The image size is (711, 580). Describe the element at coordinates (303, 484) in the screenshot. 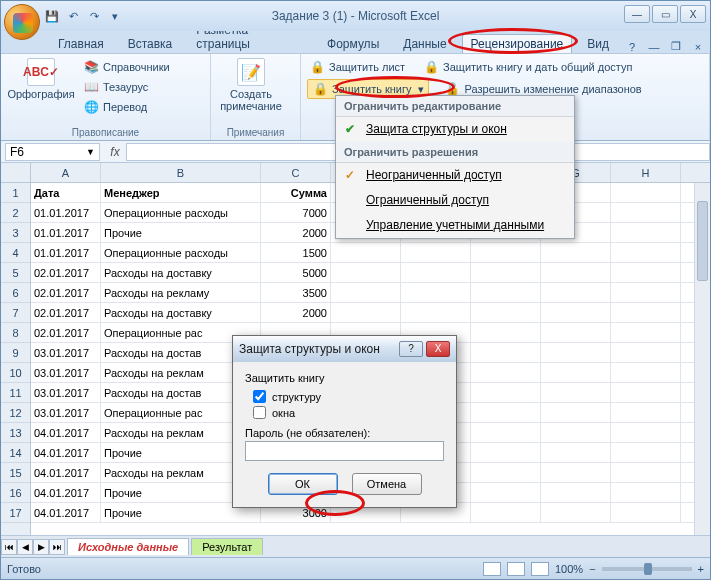

I see `ok-button: ОК` at that location.